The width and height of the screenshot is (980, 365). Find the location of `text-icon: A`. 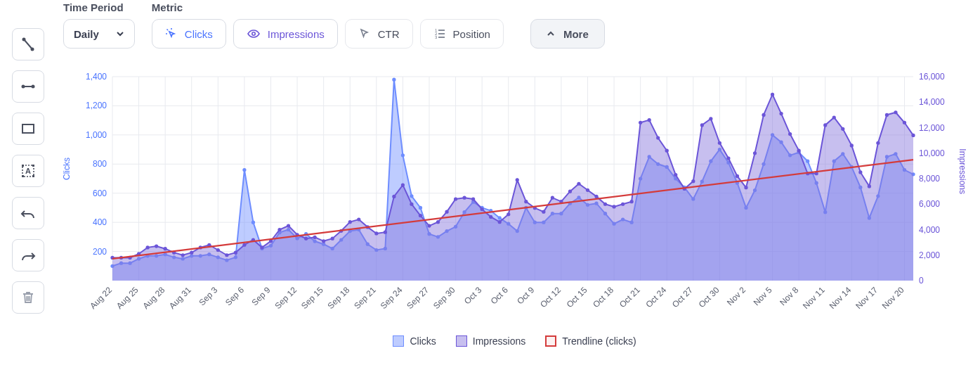

text-icon: A is located at coordinates (28, 171).